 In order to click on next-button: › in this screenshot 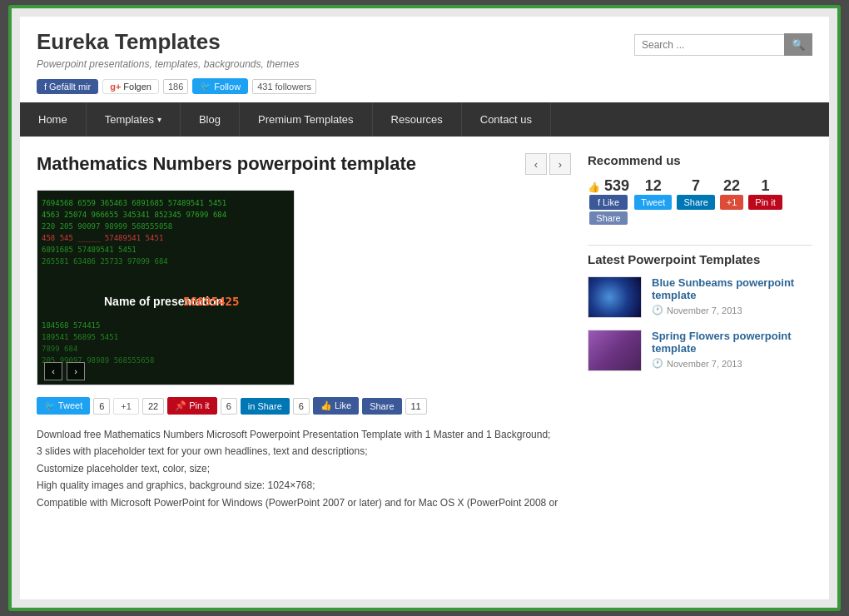, I will do `click(560, 164)`.